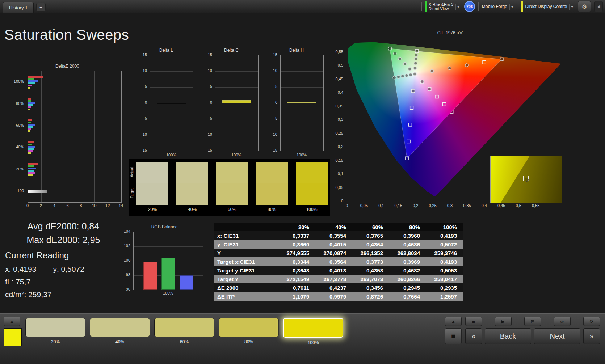 The height and width of the screenshot is (364, 605). I want to click on play-button: ▶, so click(503, 321).